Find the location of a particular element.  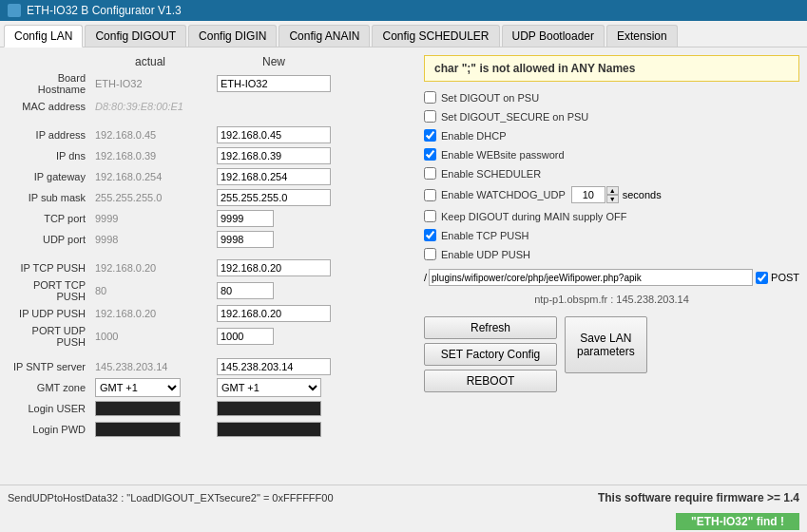

input-ip-dns is located at coordinates (274, 156).